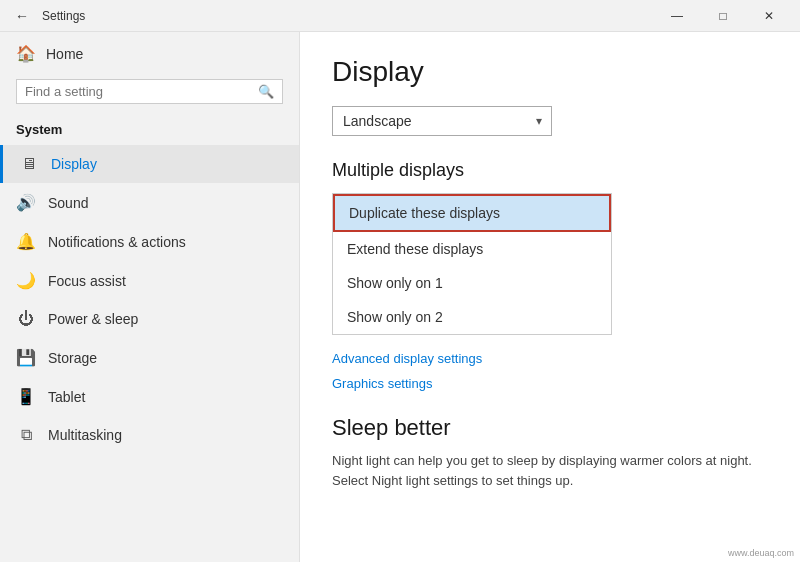  What do you see at coordinates (26, 54) in the screenshot?
I see `home-icon: 🏠` at bounding box center [26, 54].